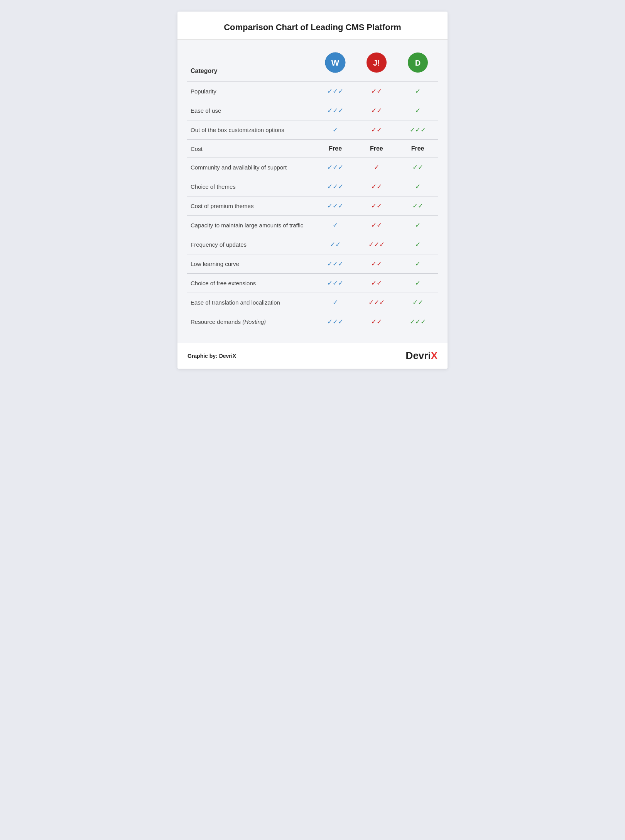  What do you see at coordinates (336, 63) in the screenshot?
I see `svg-text: W` at bounding box center [336, 63].